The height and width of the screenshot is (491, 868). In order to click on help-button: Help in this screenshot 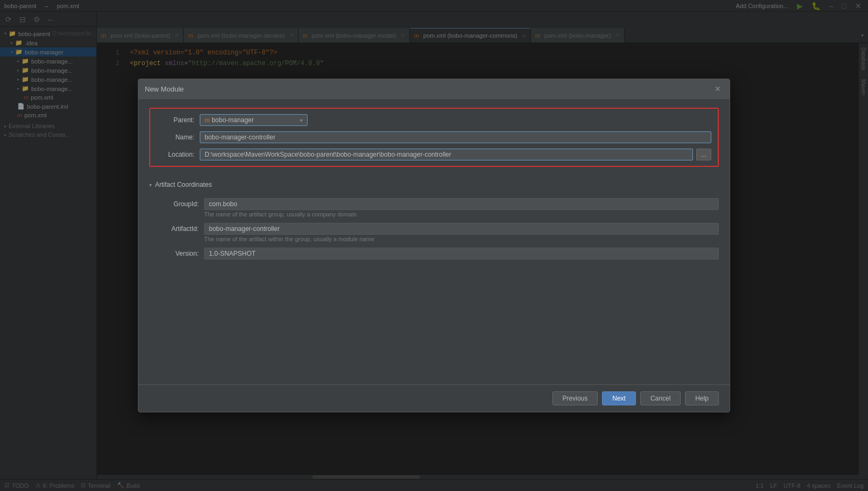, I will do `click(702, 398)`.